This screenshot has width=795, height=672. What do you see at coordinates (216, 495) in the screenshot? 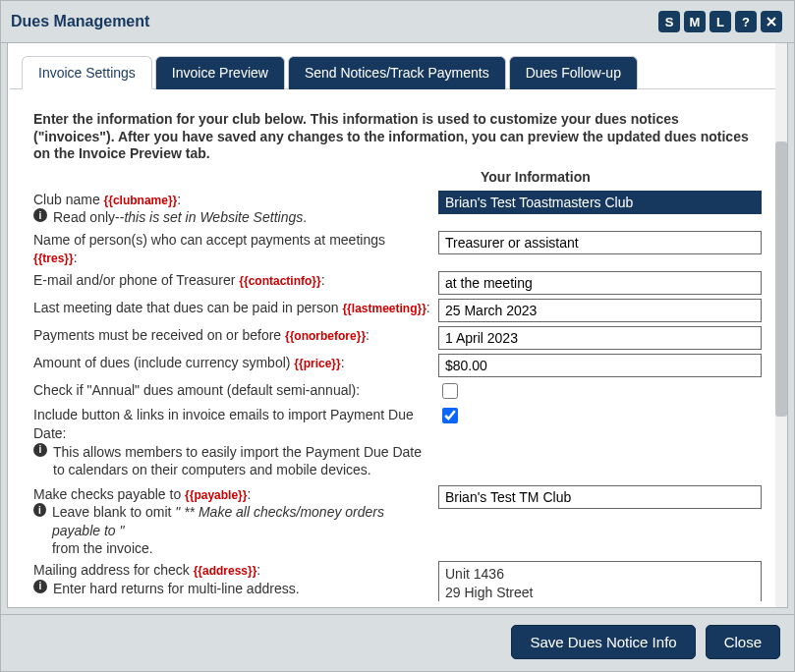
I see `token-payable: {{payable}}` at bounding box center [216, 495].